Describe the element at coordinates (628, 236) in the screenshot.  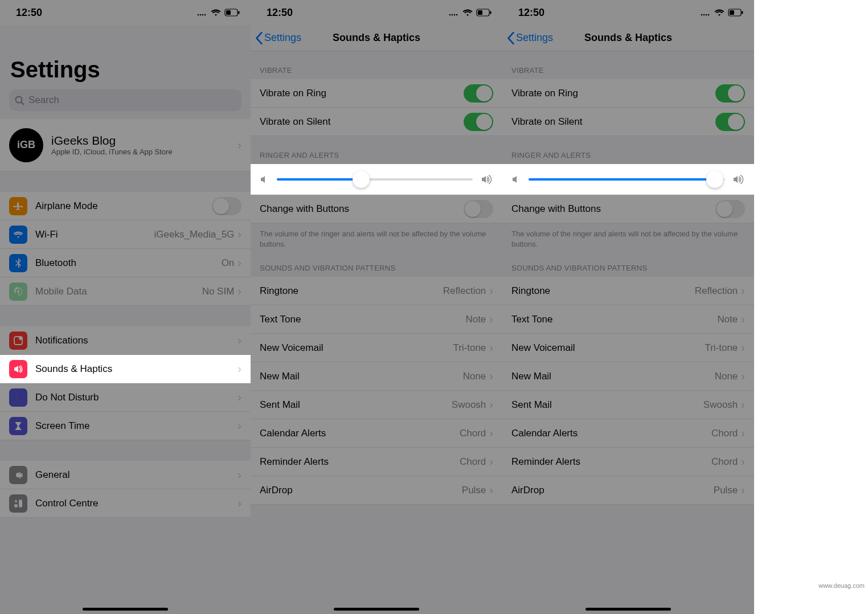
I see `section-footer: The volume of the ringer and alerts will…` at that location.